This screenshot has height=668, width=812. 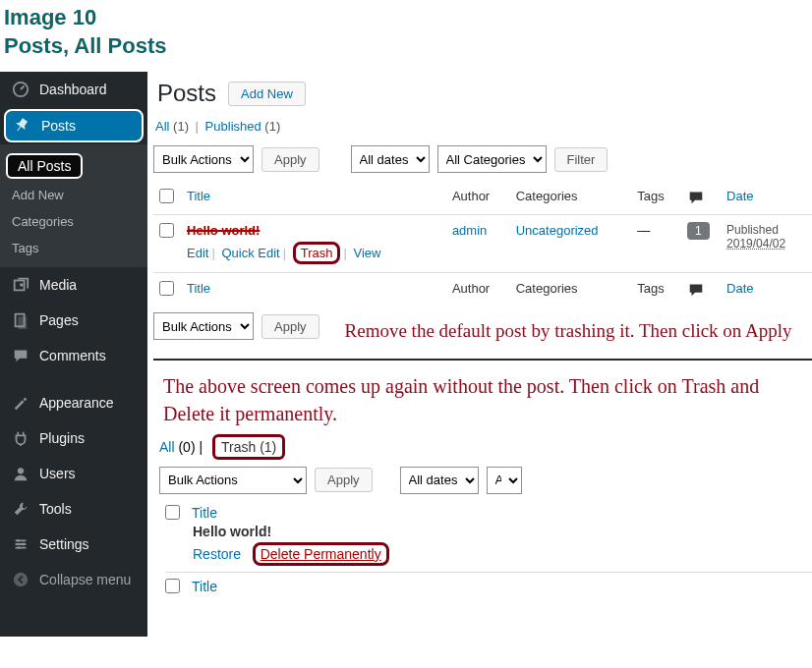 I want to click on sidebar-sub-categories: Categories, so click(x=74, y=222).